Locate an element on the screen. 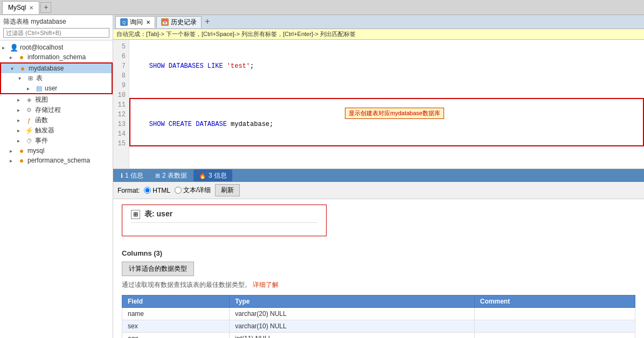 This screenshot has width=644, height=338. tree-item-information-schema: ▸ ● information_schema is located at coordinates (56, 57).